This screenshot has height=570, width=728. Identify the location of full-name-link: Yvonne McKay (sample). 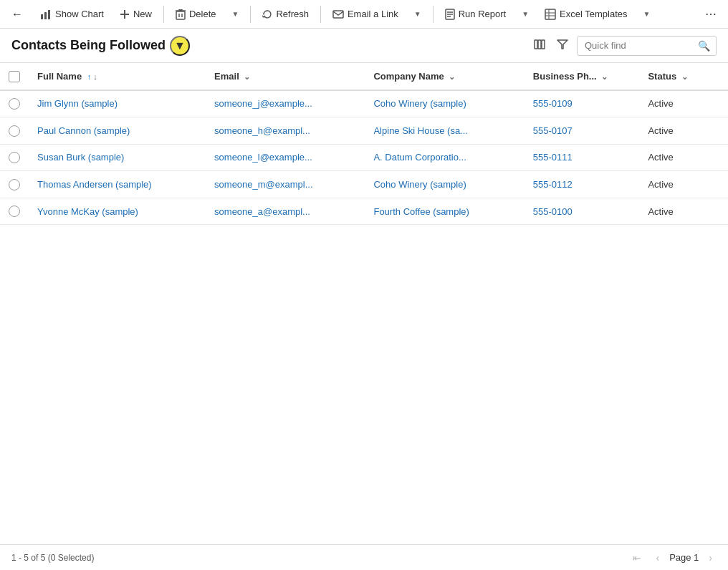
(87, 212).